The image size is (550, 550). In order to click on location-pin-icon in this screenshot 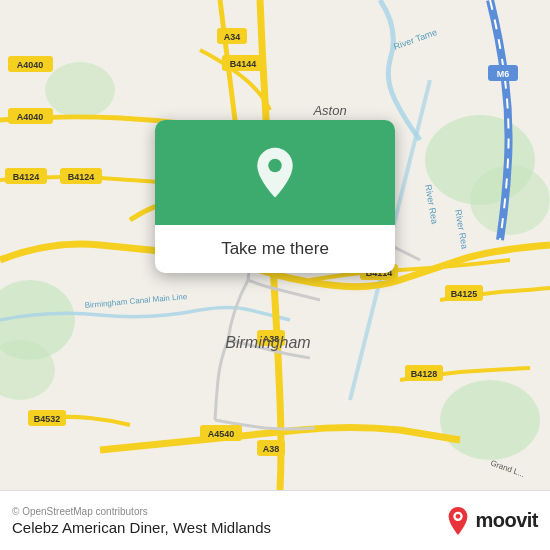, I will do `click(275, 173)`.